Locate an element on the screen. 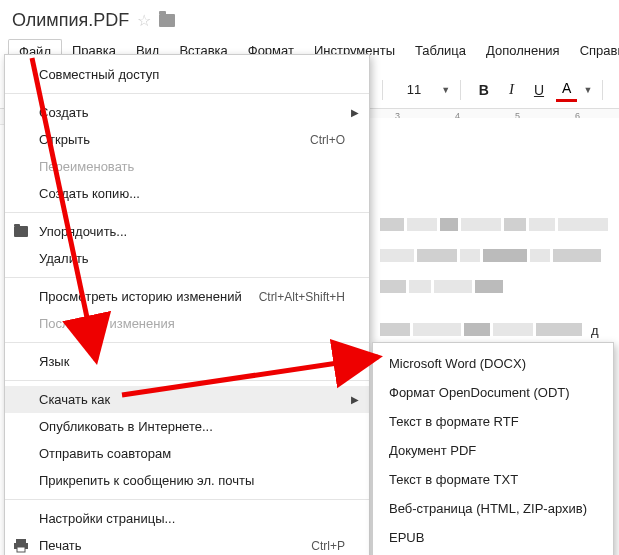  menu-label: Печать is located at coordinates (60, 546).